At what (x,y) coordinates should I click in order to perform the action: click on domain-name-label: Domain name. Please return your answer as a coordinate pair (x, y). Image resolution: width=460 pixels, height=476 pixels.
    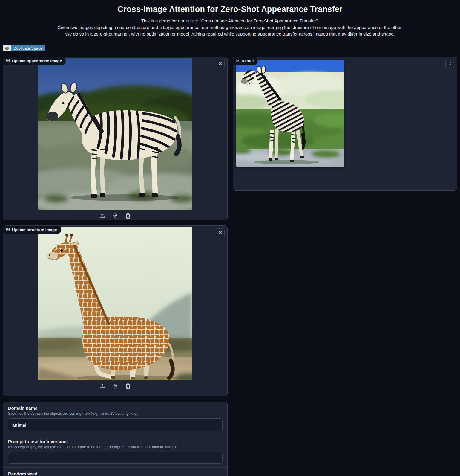
    Looking at the image, I should click on (115, 408).